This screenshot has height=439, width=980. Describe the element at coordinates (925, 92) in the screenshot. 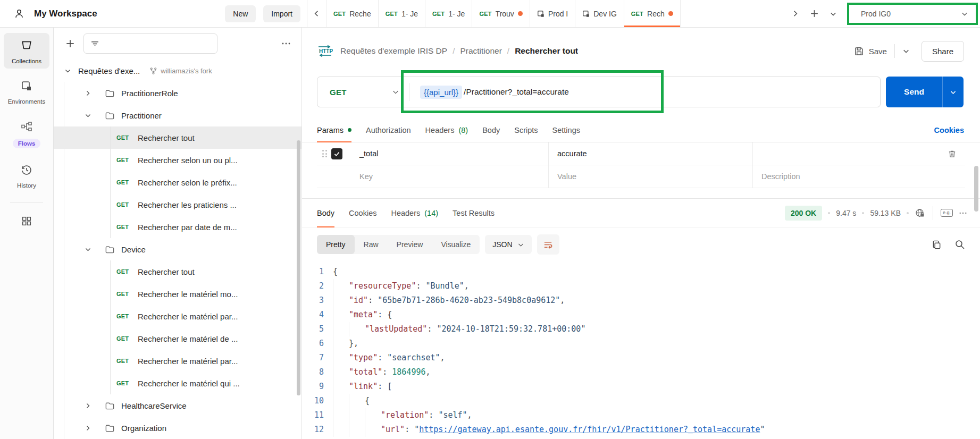

I see `send-button: Send` at that location.